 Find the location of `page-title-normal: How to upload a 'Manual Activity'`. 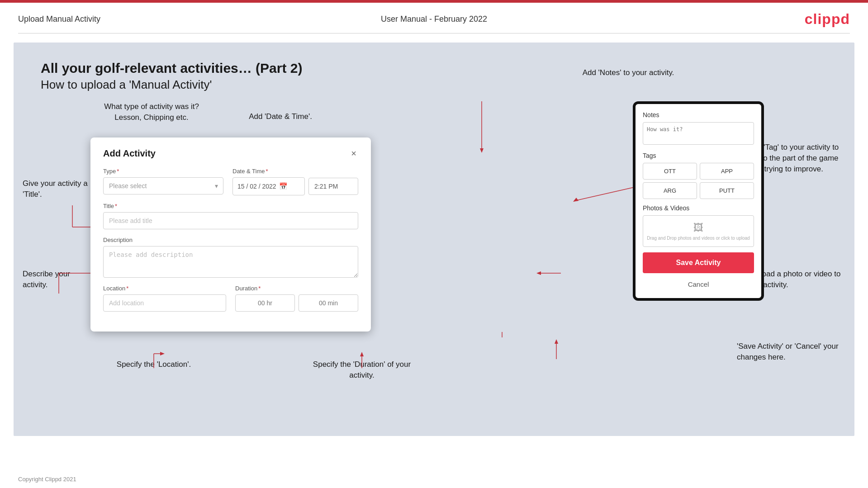

page-title-normal: How to upload a 'Manual Activity' is located at coordinates (434, 85).